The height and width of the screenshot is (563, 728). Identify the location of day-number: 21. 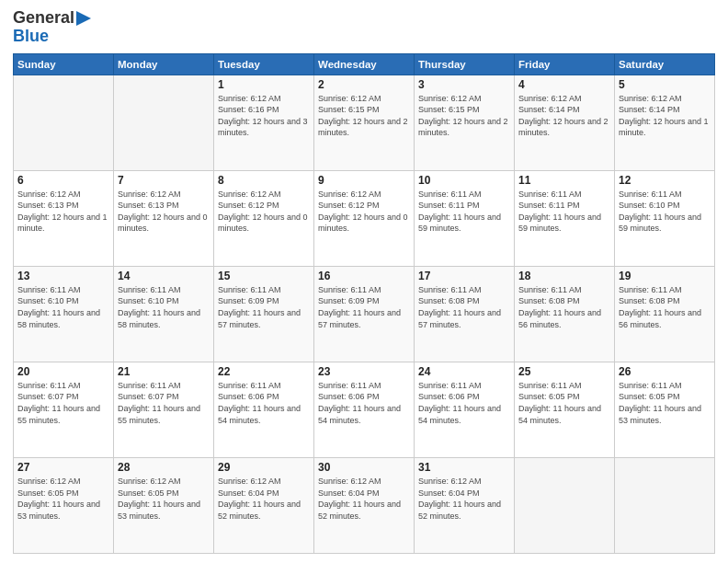
(164, 372).